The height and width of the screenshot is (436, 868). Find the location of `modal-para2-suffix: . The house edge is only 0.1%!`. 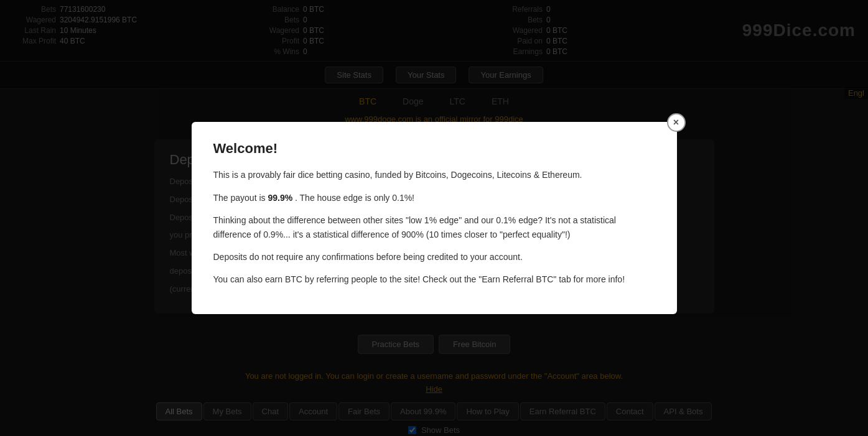

modal-para2-suffix: . The house edge is only 0.1%! is located at coordinates (353, 198).